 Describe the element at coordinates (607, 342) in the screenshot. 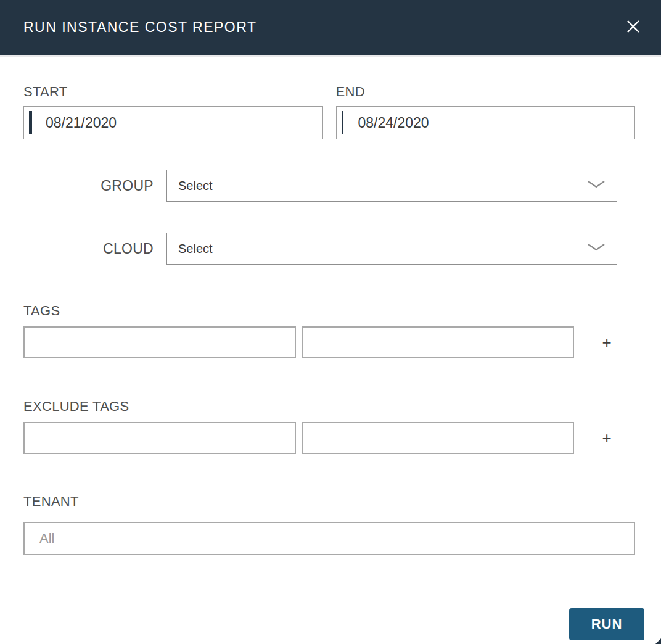

I see `add-tag-button: +` at that location.